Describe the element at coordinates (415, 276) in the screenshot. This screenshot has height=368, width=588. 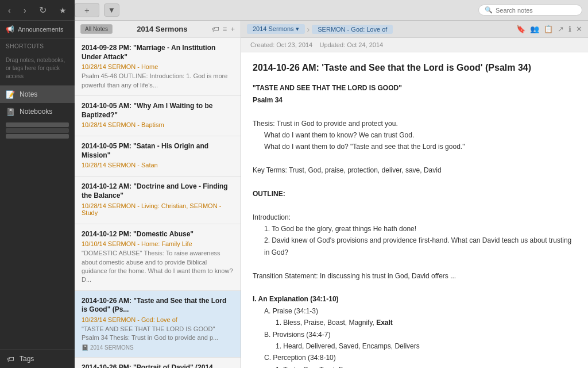
I see `transition-statement: Transition Statement: In discussing his …` at that location.